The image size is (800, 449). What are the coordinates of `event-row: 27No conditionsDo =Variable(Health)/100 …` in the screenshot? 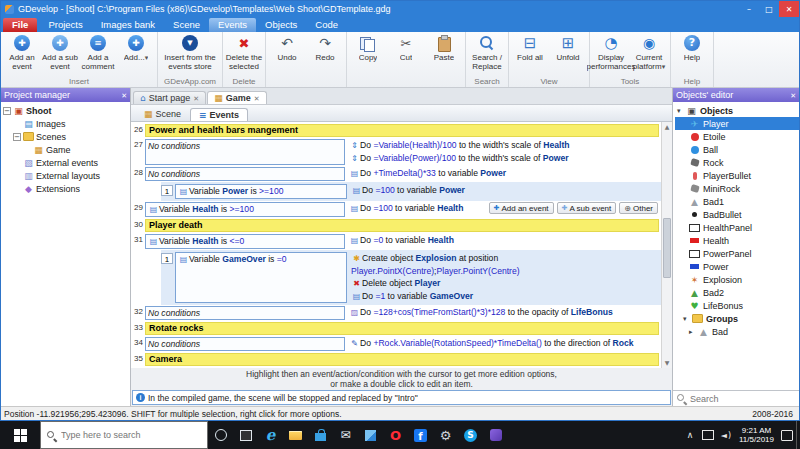 It's located at (396, 152).